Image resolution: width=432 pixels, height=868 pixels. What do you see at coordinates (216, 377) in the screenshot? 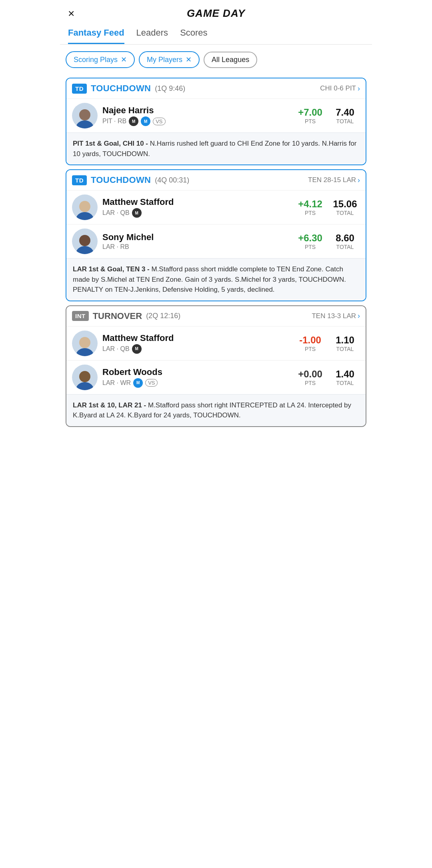
I see `player-row-robert-woods: Robert Woods LAR · WR M VS +0.00 PTS 1.4…` at bounding box center [216, 377].